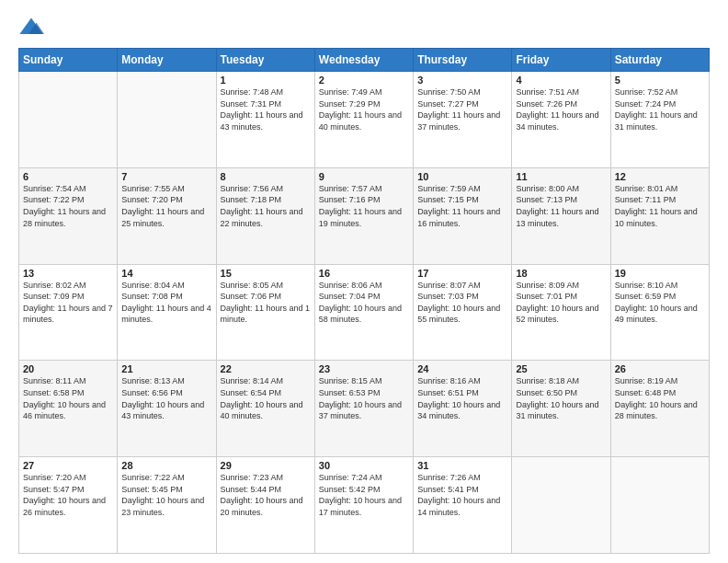 This screenshot has height=563, width=728. I want to click on calendar-cell: 1Sunrise: 7:48 AM Sunset: 7:31 PM Daylig…, so click(265, 120).